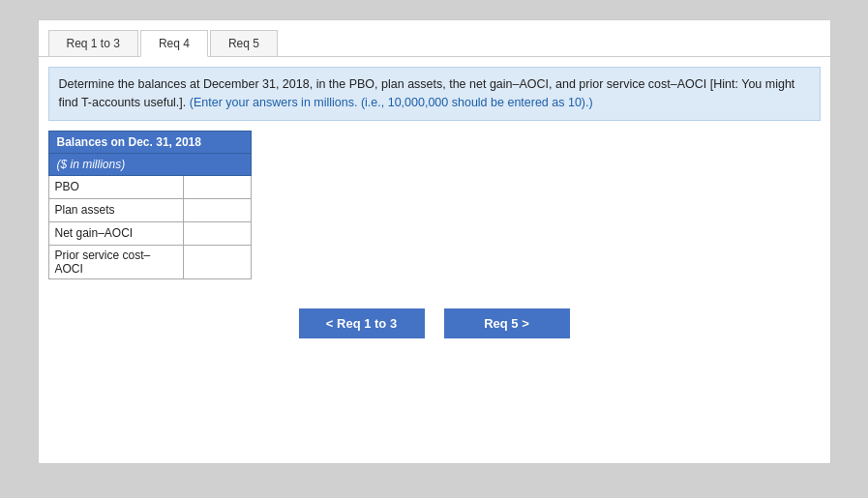 The width and height of the screenshot is (868, 498). Describe the element at coordinates (116, 187) in the screenshot. I see `row-label-0: PBO` at that location.